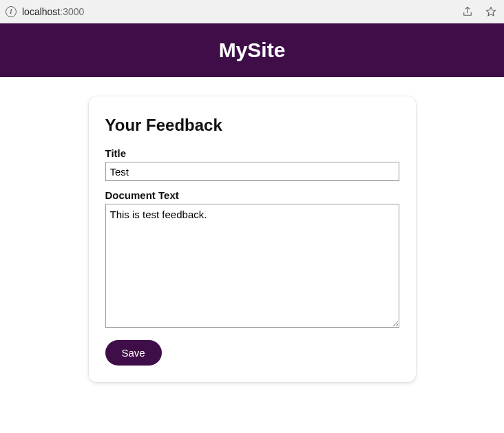 The width and height of the screenshot is (504, 433). I want to click on url-host: localhost, so click(41, 12).